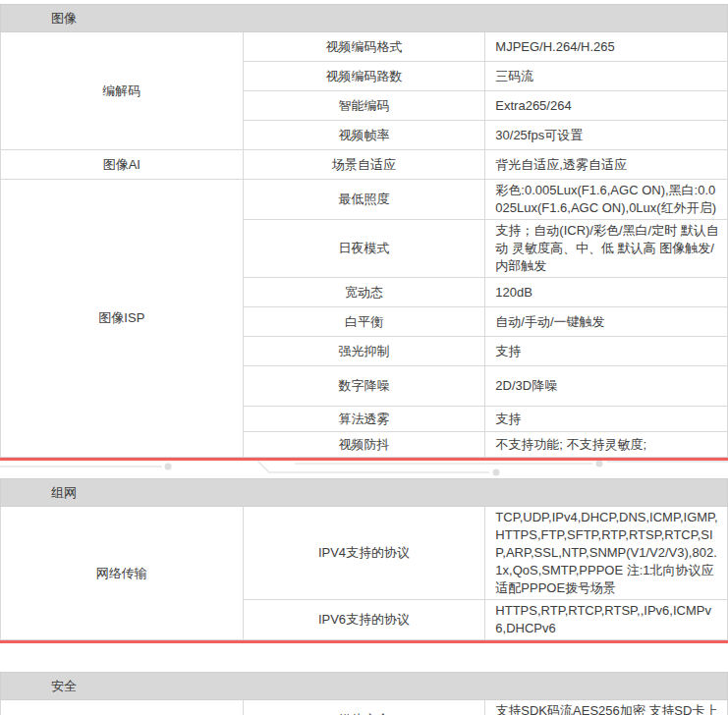 The width and height of the screenshot is (728, 715). What do you see at coordinates (364, 469) in the screenshot?
I see `circuit-watermark` at bounding box center [364, 469].